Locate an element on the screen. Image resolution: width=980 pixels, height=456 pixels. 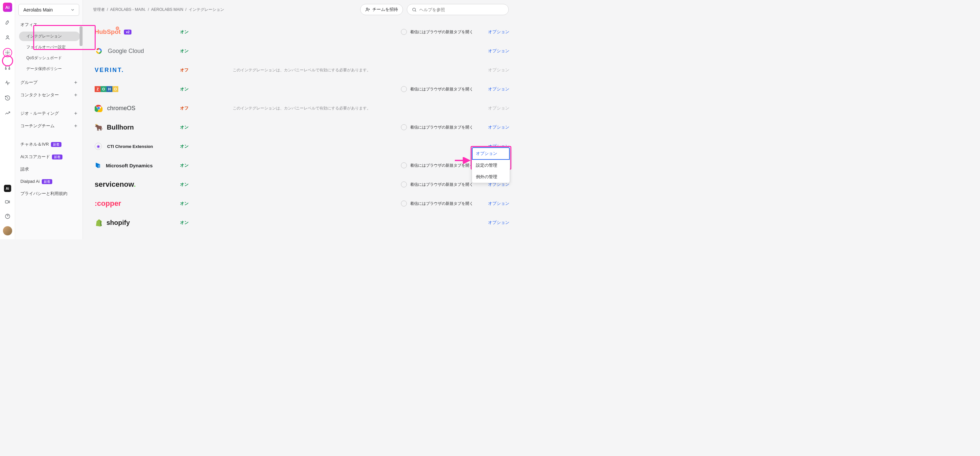
sidebar-item: コンタクトセンター+ is located at coordinates (49, 95).